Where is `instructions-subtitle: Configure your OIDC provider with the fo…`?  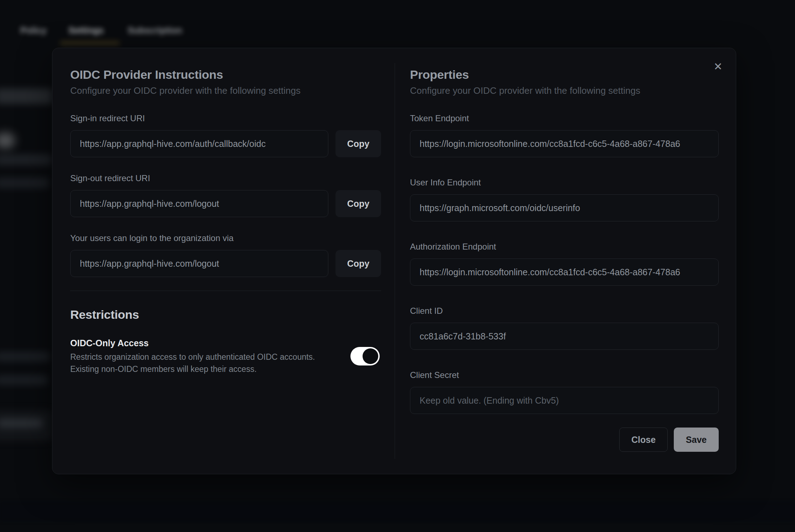 instructions-subtitle: Configure your OIDC provider with the fo… is located at coordinates (226, 91).